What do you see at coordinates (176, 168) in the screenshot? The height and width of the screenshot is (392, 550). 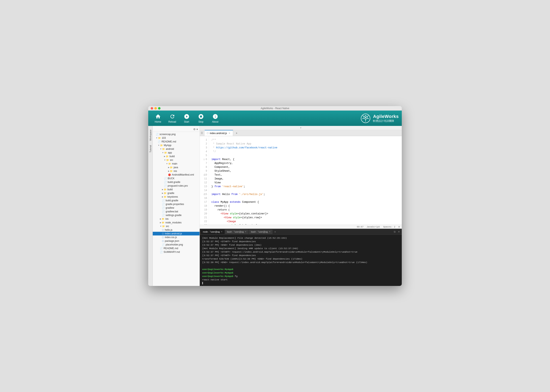 I see `list-item: ▶ 📁 java` at bounding box center [176, 168].